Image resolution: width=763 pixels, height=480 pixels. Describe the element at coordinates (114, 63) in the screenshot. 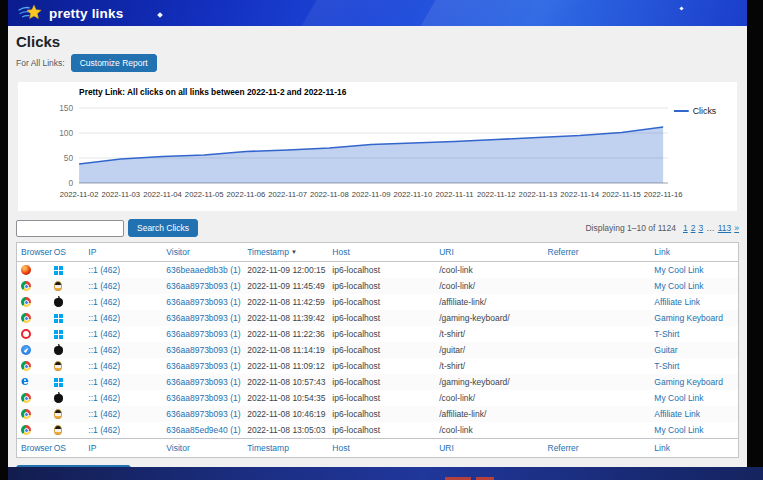

I see `customize-report-button: Customize Report` at that location.